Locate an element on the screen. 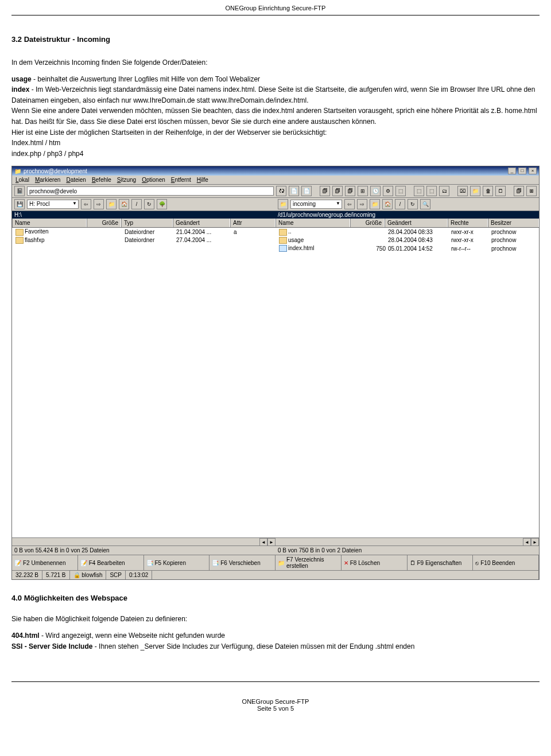 This screenshot has height=756, width=551. tb-btn-1: 🗘 is located at coordinates (281, 191).